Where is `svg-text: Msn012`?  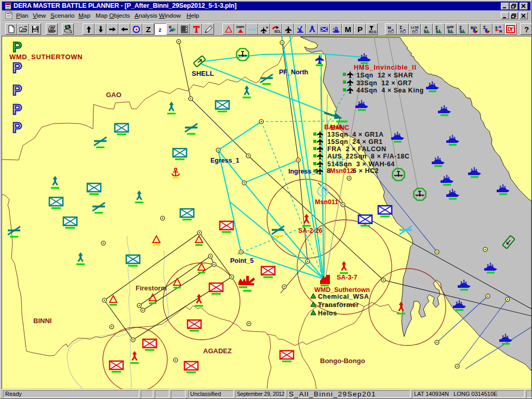 svg-text: Msn012 is located at coordinates (342, 171).